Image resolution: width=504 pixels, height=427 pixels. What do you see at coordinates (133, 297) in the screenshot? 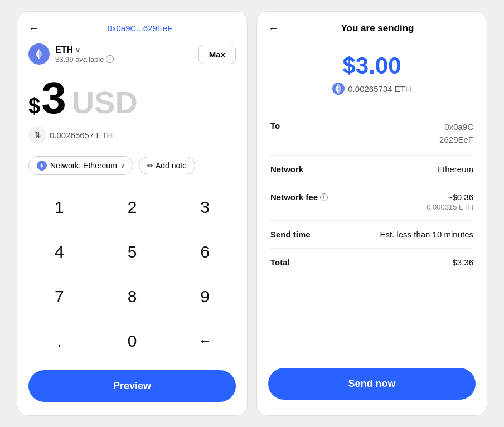
I see `numpad-key-8: 8` at bounding box center [133, 297].